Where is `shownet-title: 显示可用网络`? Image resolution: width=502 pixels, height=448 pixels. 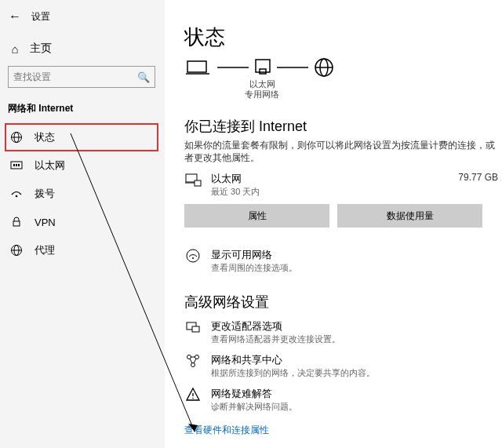
shownet-title: 显示可用网络 is located at coordinates (254, 255).